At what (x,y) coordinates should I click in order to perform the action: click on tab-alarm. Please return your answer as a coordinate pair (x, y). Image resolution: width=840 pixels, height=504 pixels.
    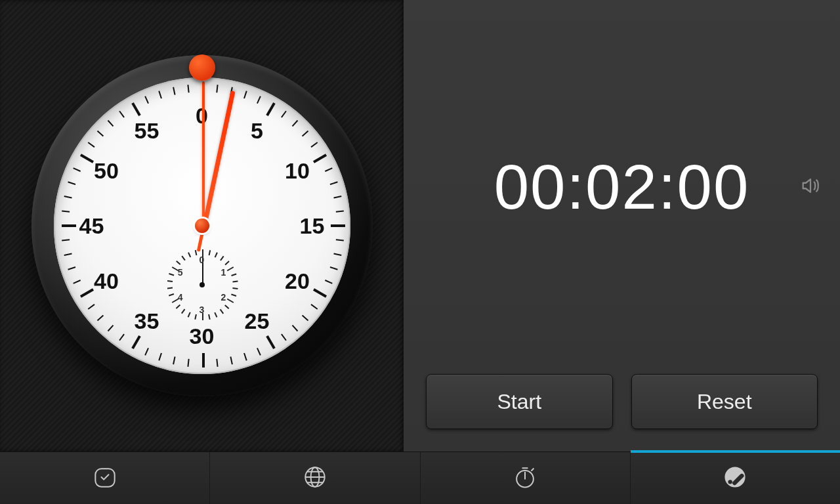
    Looking at the image, I should click on (105, 478).